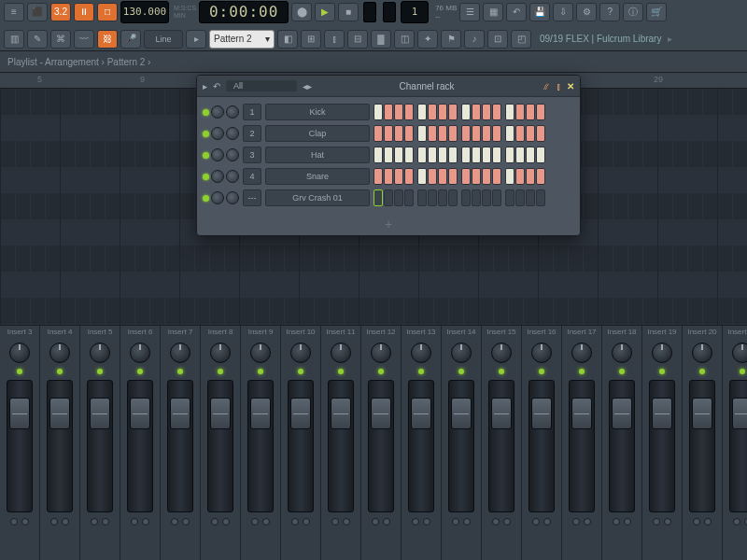  What do you see at coordinates (311, 39) in the screenshot?
I see `tool-2-icon: ⊞` at bounding box center [311, 39].